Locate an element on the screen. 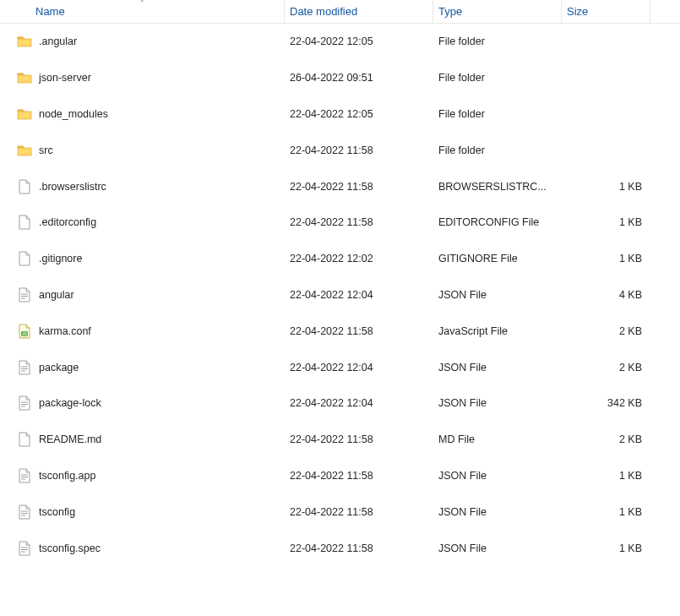 The image size is (680, 616). file-row: node_modules 22-04-2022 12:05 File folde… is located at coordinates (340, 115).